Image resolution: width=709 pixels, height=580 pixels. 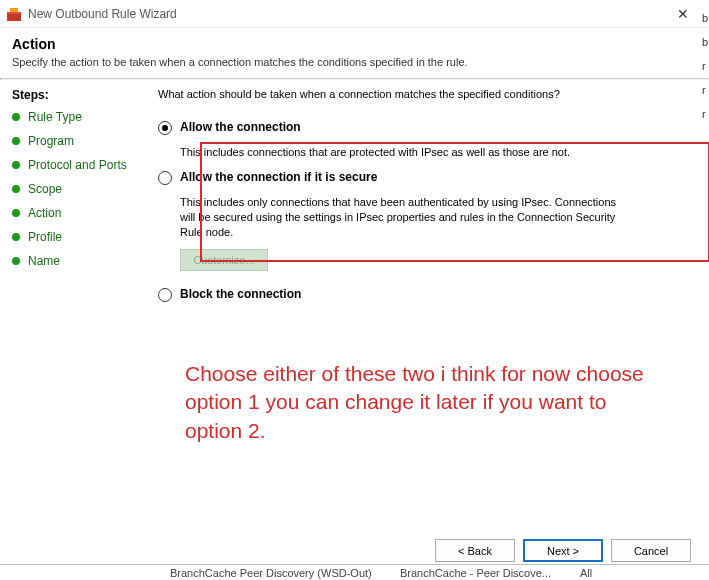 I want to click on page-title: Action, so click(x=354, y=44).